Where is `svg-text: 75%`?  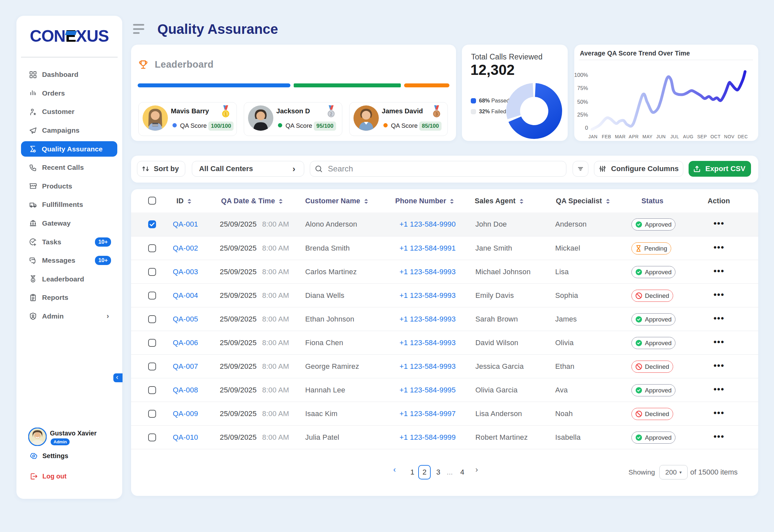
svg-text: 75% is located at coordinates (583, 88).